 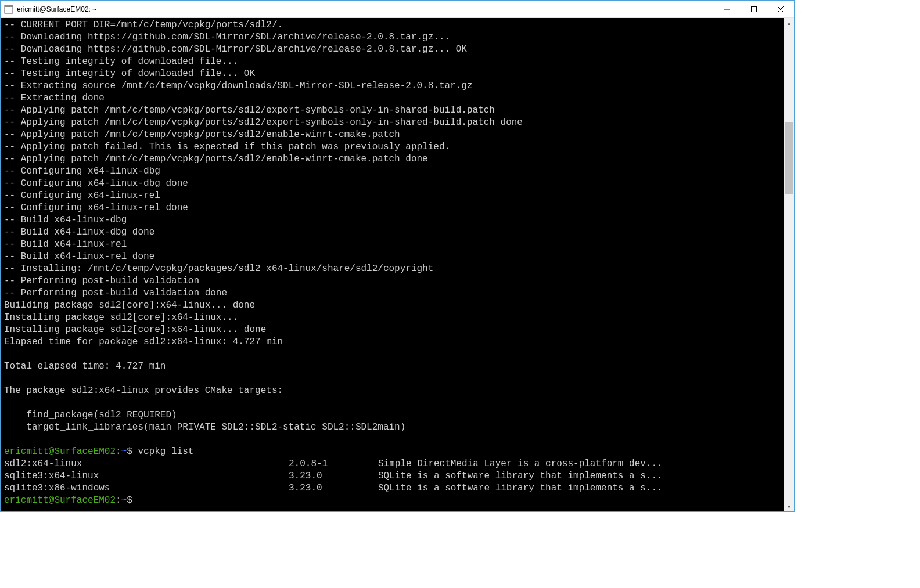 What do you see at coordinates (789, 158) in the screenshot?
I see `scroll-thumb` at bounding box center [789, 158].